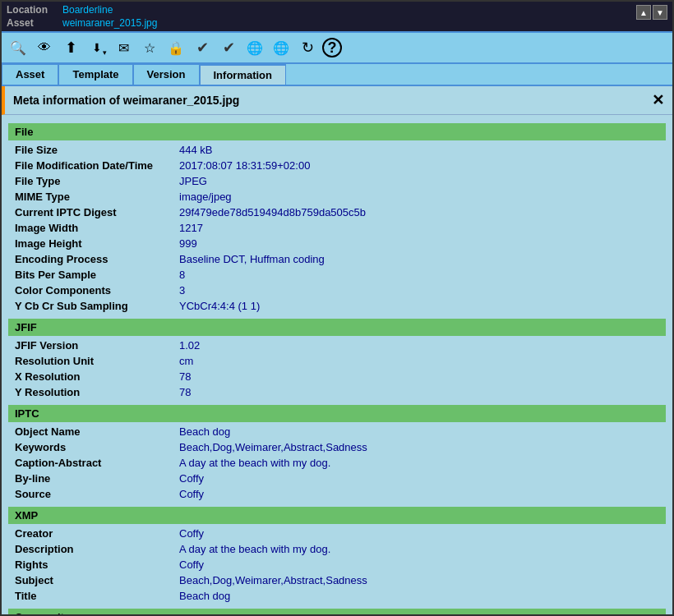 This screenshot has width=674, height=616. I want to click on close-button: ✕, so click(658, 100).